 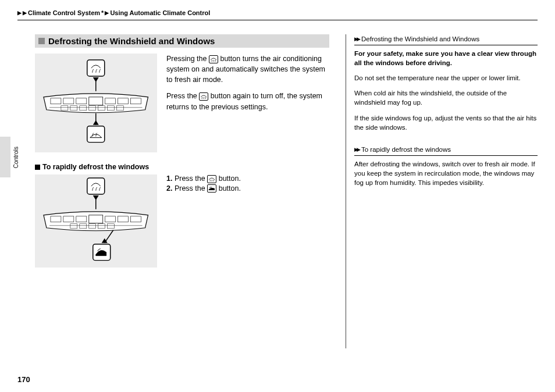 What do you see at coordinates (182, 41) in the screenshot?
I see `section-title-bar: Defrosting the Windshield and Windows` at bounding box center [182, 41].